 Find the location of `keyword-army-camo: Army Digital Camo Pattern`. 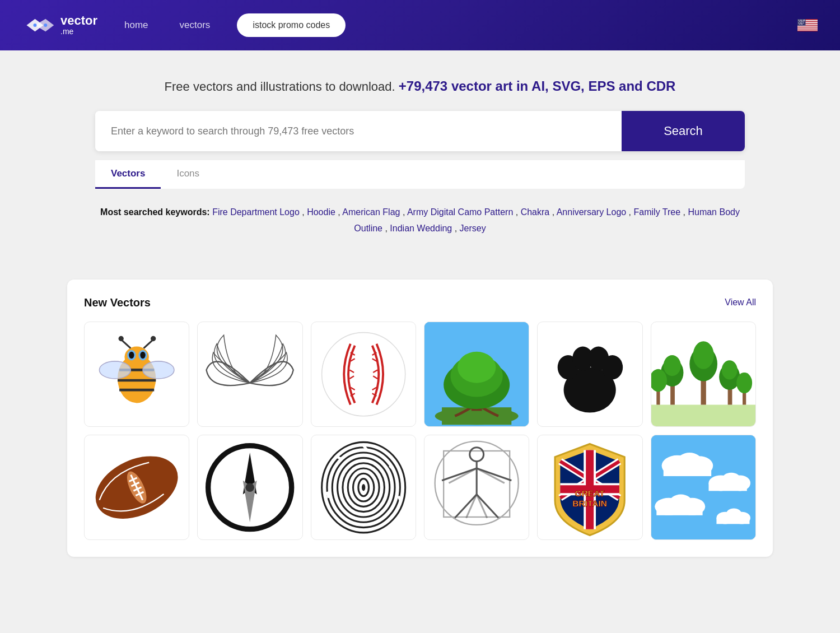

keyword-army-camo: Army Digital Camo Pattern is located at coordinates (460, 212).